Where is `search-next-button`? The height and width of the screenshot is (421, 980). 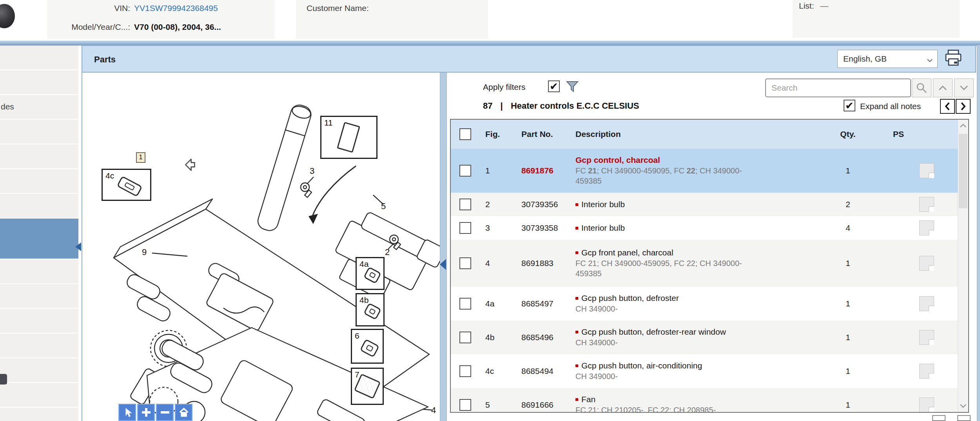
search-next-button is located at coordinates (964, 88).